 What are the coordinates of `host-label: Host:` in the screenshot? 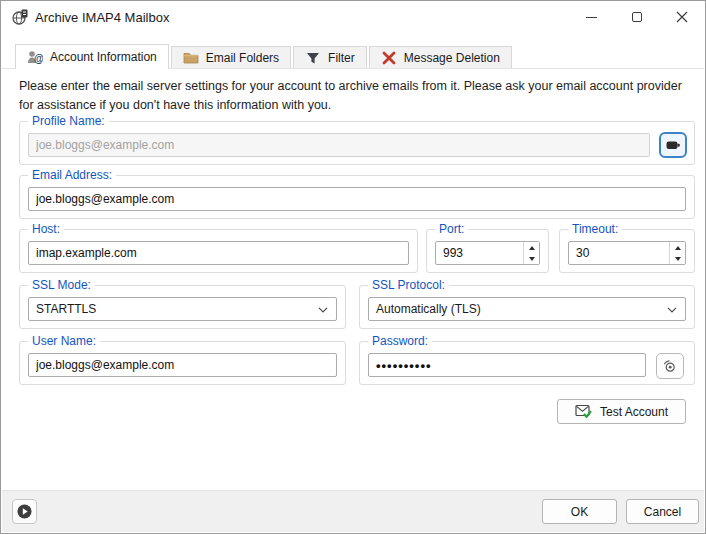 It's located at (46, 229).